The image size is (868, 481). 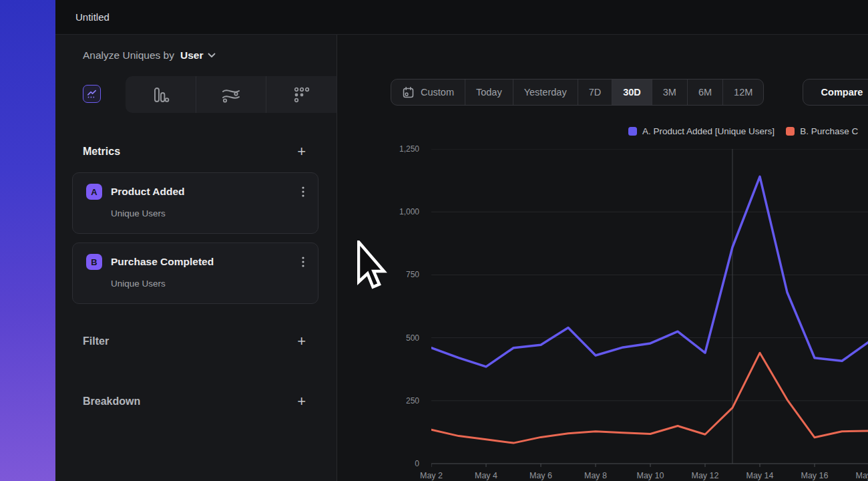 I want to click on metrics-section-header: Metrics +, so click(x=195, y=152).